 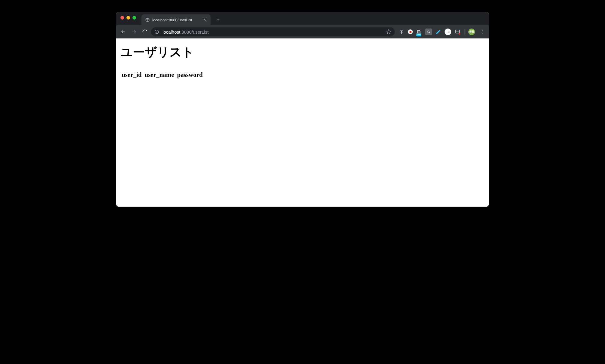 I want to click on browser-menu-button, so click(x=482, y=32).